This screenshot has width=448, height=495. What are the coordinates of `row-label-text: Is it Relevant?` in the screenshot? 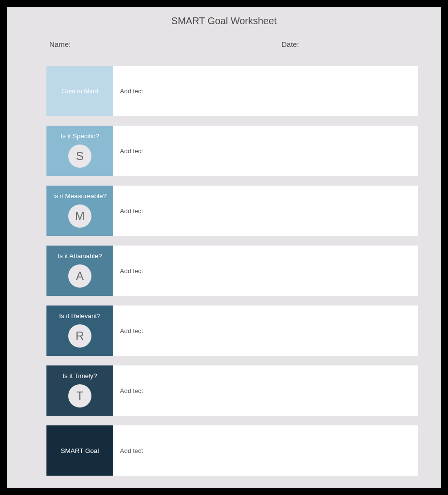 It's located at (80, 316).